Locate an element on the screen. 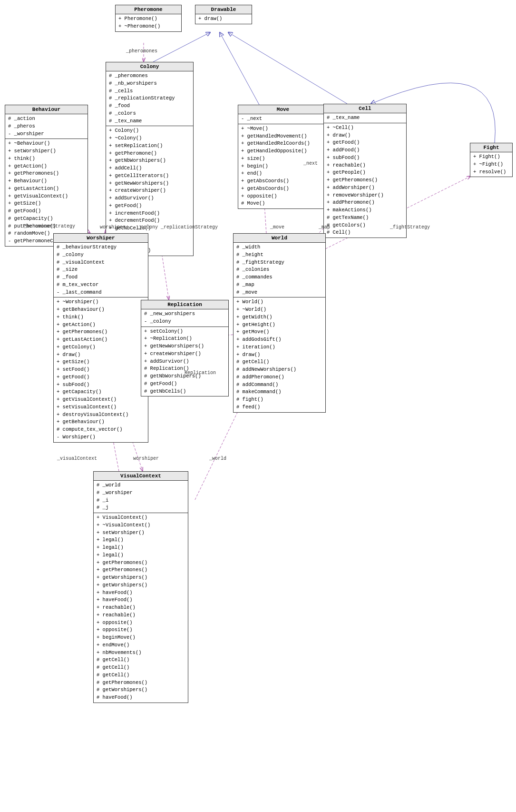 This screenshot has width=516, height=812. replication-methods: + setColony() + ~Replication() + getNewW… is located at coordinates (185, 362).